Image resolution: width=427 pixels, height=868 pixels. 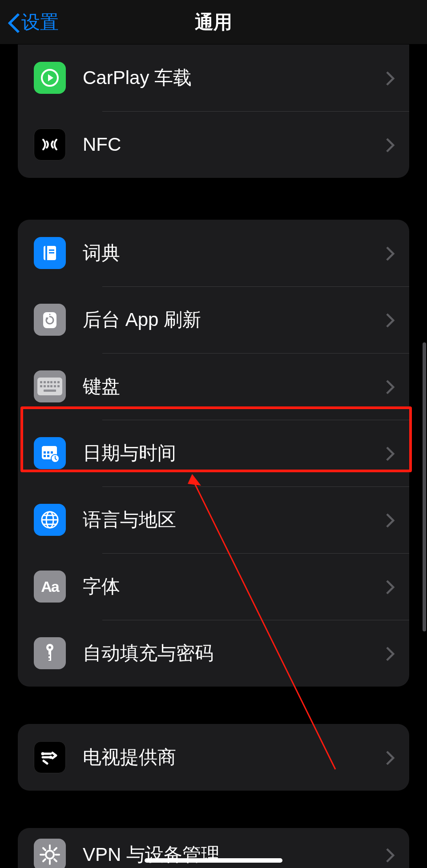 What do you see at coordinates (50, 386) in the screenshot?
I see `keyboard-icon` at bounding box center [50, 386].